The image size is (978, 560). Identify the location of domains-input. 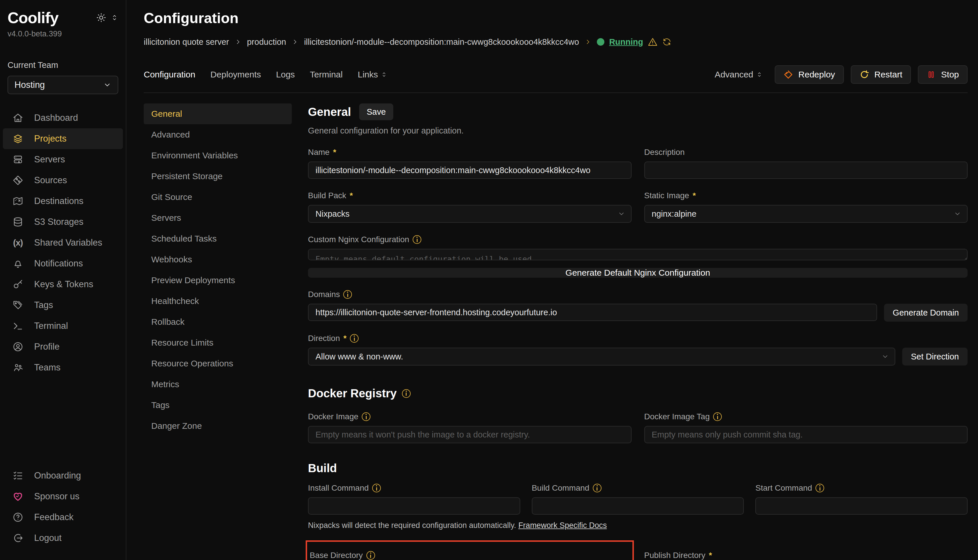
(593, 312).